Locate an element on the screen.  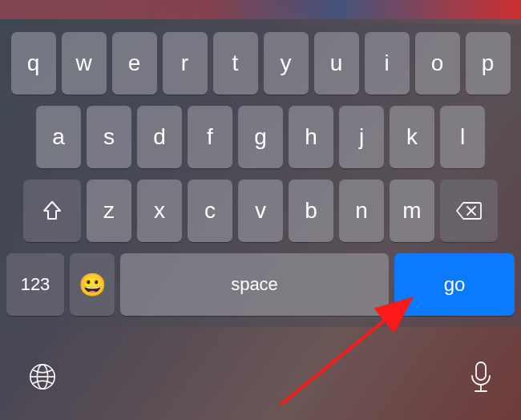
key-p: p is located at coordinates (488, 63).